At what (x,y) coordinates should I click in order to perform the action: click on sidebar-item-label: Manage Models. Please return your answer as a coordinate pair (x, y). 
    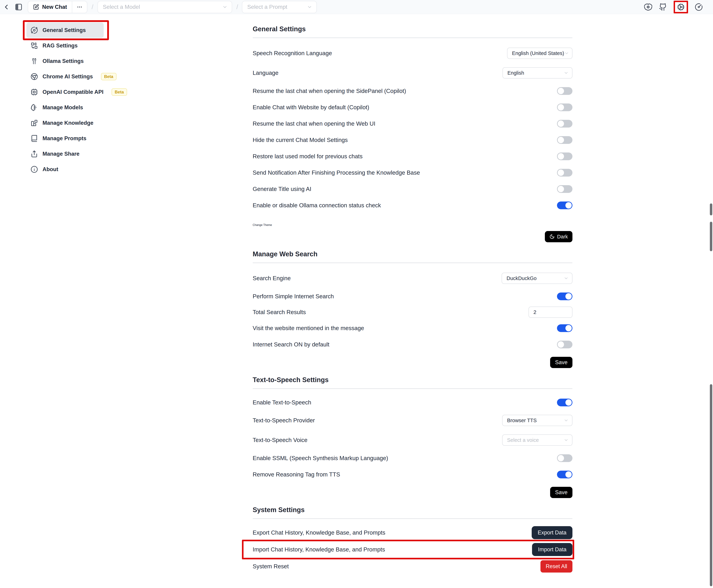
    Looking at the image, I should click on (63, 108).